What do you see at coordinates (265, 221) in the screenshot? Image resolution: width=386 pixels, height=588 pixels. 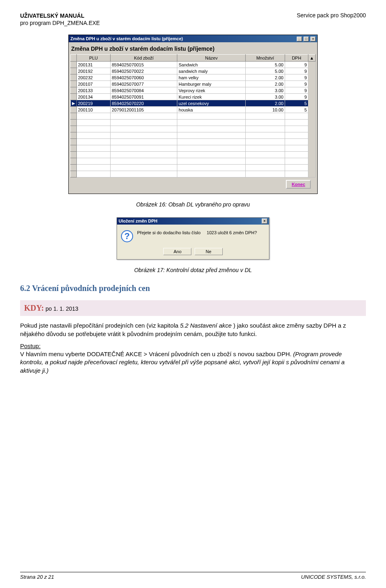 I see `dialog-close-icon: ×` at bounding box center [265, 221].